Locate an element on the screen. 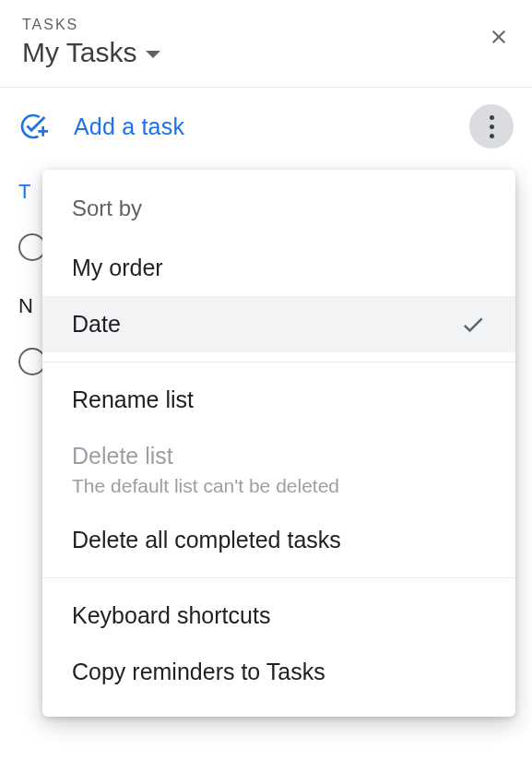 The image size is (532, 784). header-section: TASKS My Tasks is located at coordinates (266, 43).